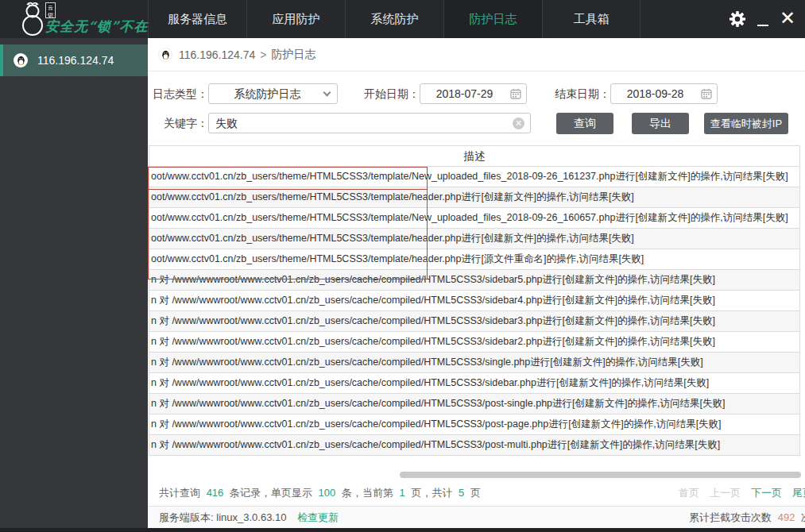 The image size is (805, 532). What do you see at coordinates (737, 19) in the screenshot?
I see `settings-gear-icon` at bounding box center [737, 19].